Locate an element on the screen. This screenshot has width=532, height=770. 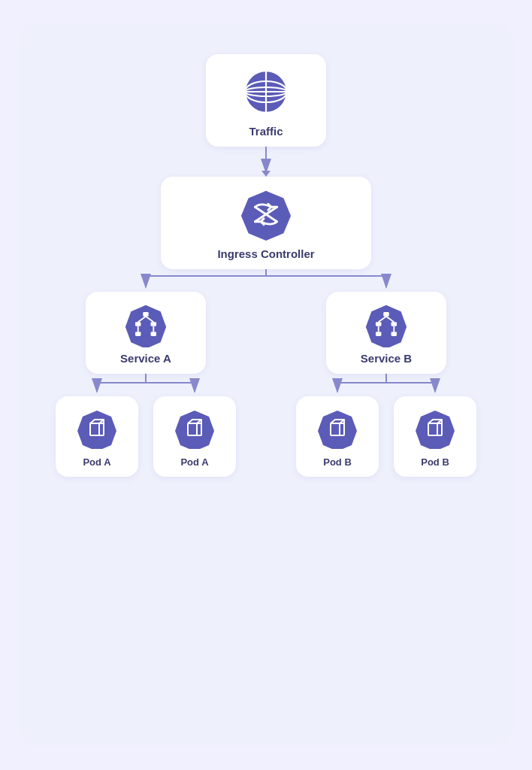
spacer-ingress-services is located at coordinates (266, 280).